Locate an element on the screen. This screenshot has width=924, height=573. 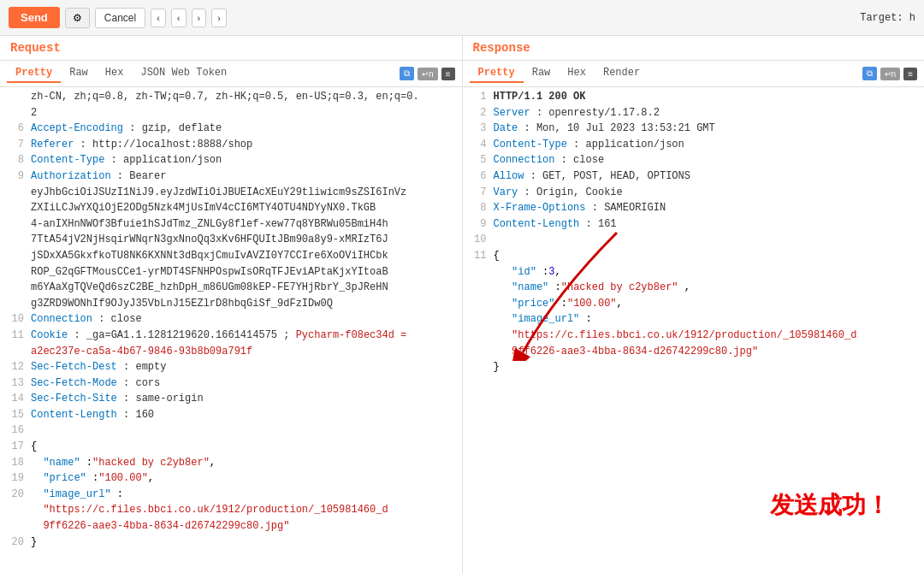
line-item: 14 Sec-Fetch-Site : same-origin is located at coordinates (231, 399).